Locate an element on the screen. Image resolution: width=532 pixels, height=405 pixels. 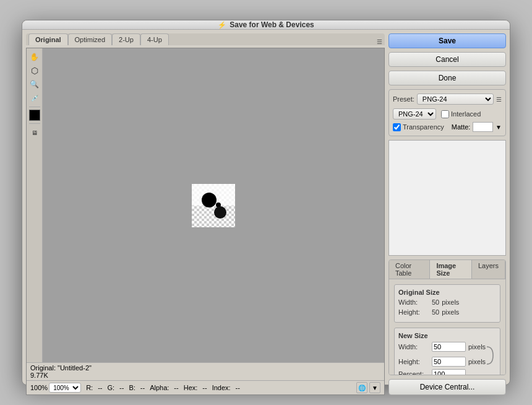
index-label: Index: is located at coordinates (221, 388).